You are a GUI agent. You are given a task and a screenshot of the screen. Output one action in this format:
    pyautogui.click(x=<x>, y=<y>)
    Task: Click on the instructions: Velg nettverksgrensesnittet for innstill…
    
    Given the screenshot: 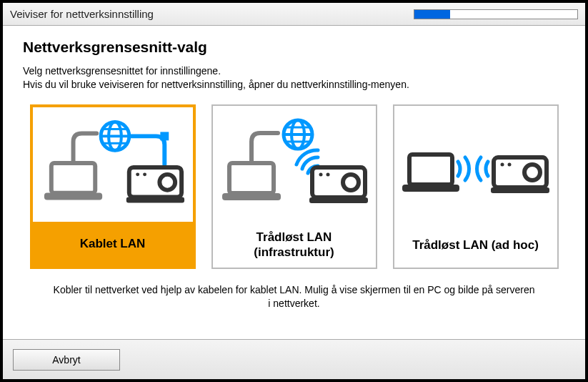 What is the action you would take?
    pyautogui.click(x=294, y=78)
    